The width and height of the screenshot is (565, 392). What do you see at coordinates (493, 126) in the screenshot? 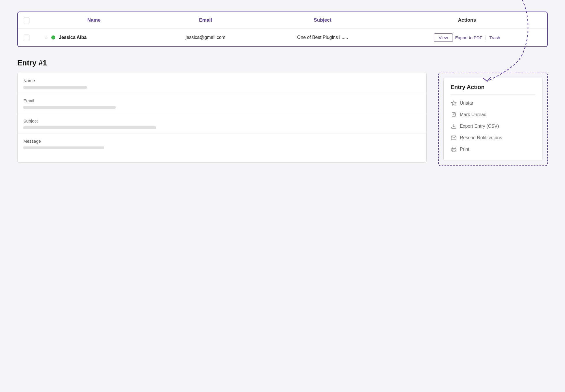
I see `export-csv-action: Export Entry (CSV)` at bounding box center [493, 126].